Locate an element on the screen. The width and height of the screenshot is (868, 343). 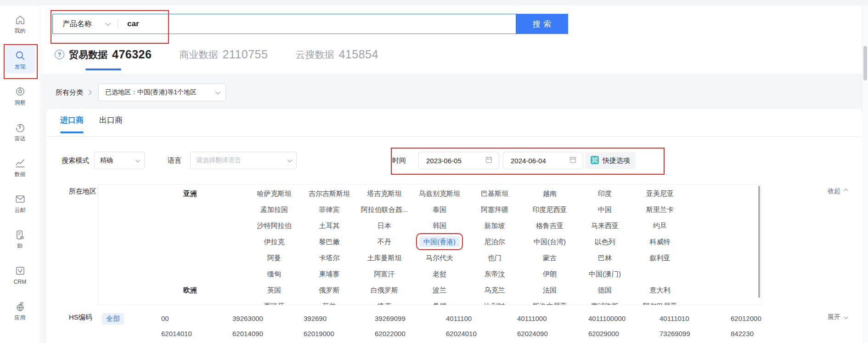
hs-code-option: 62029000 is located at coordinates (624, 334).